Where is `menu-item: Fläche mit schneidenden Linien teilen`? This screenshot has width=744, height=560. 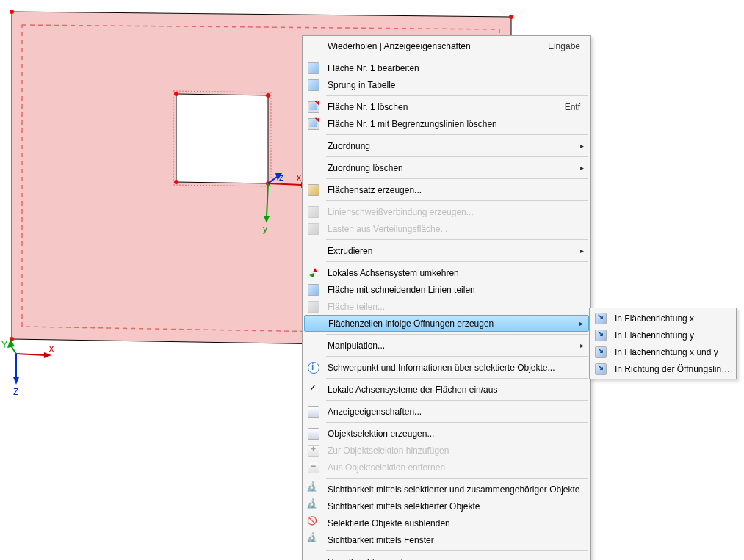 menu-item: Fläche mit schneidenden Linien teilen is located at coordinates (447, 289).